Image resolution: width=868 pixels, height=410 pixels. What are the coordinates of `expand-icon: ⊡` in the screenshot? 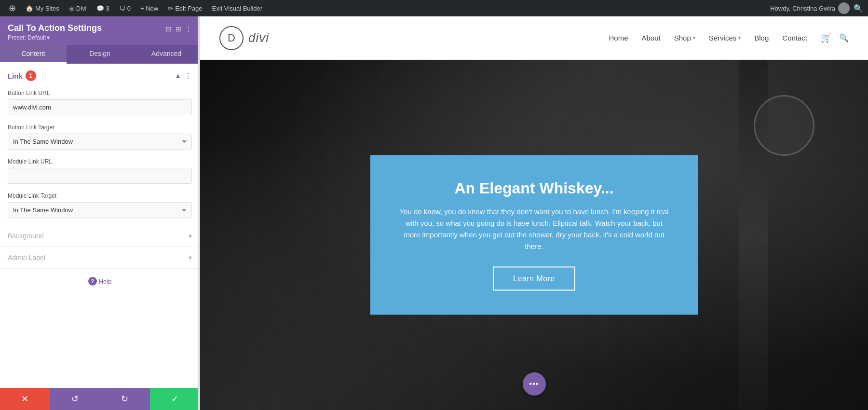 It's located at (169, 29).